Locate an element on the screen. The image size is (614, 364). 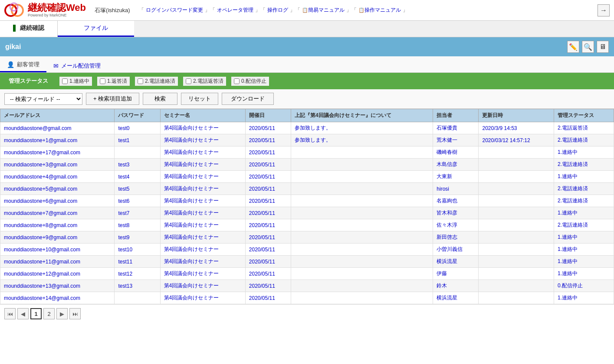
cell-password: test7 is located at coordinates (137, 213).